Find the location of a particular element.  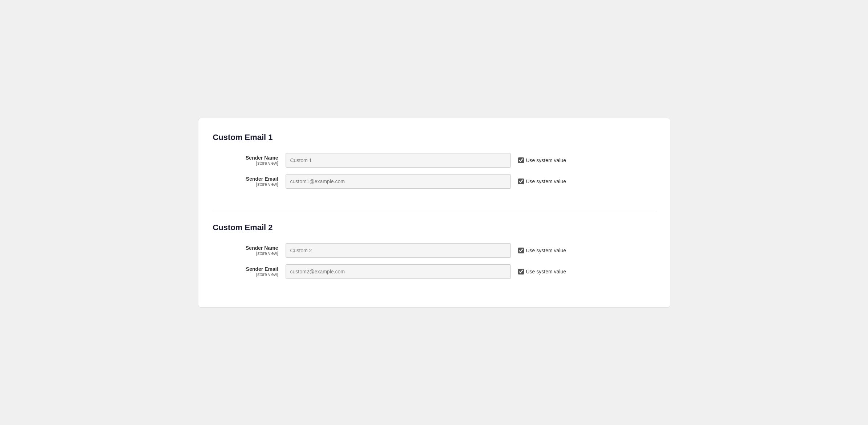

label-main-sender-name-1: Sender Name is located at coordinates (246, 158).